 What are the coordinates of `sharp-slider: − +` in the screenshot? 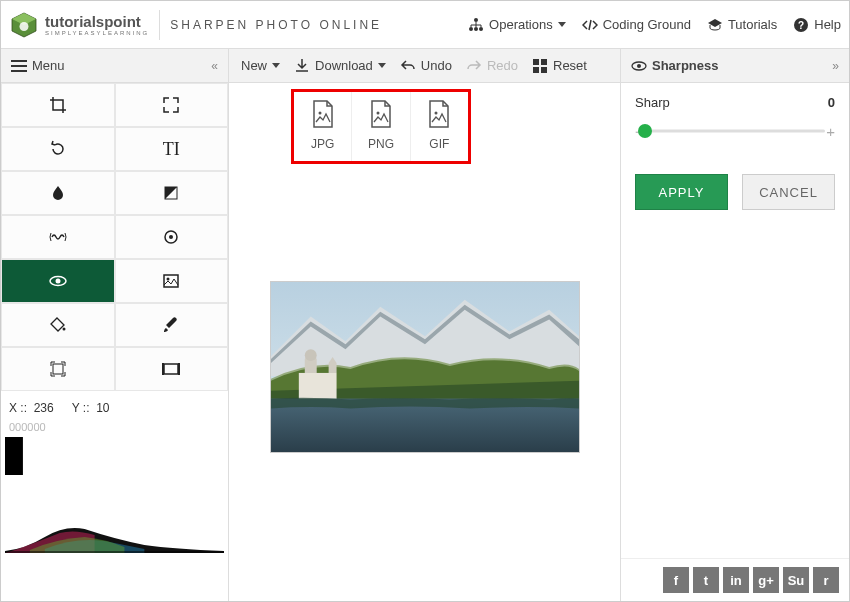 It's located at (735, 131).